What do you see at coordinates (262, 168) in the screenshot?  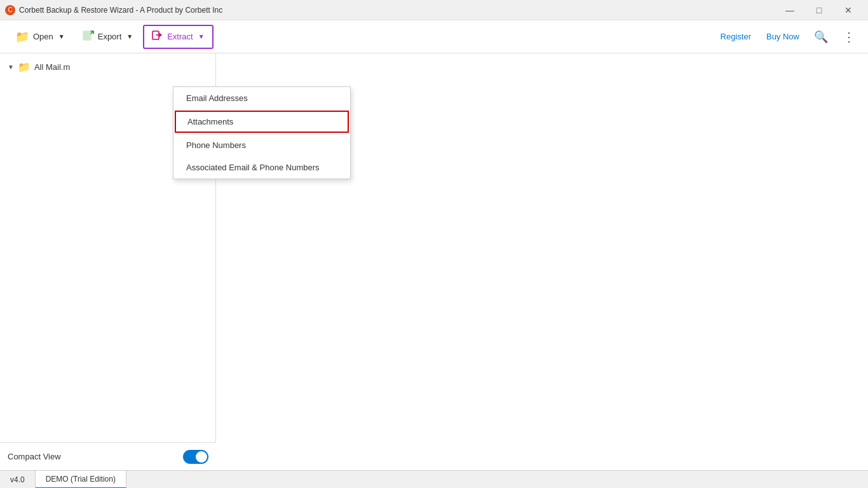 I see `dropdown-item-associated-email-phone: Associated Email & Phone Numbers` at bounding box center [262, 168].